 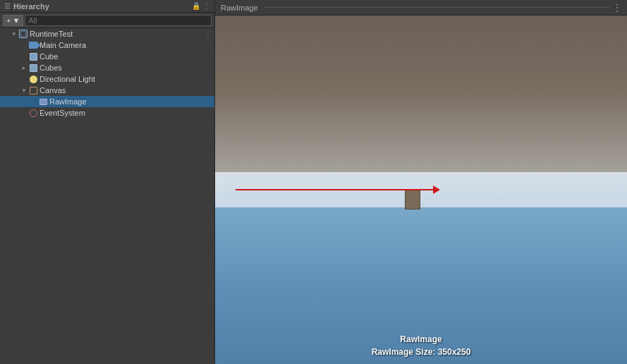 What do you see at coordinates (33, 90) in the screenshot?
I see `canvas-icon` at bounding box center [33, 90].